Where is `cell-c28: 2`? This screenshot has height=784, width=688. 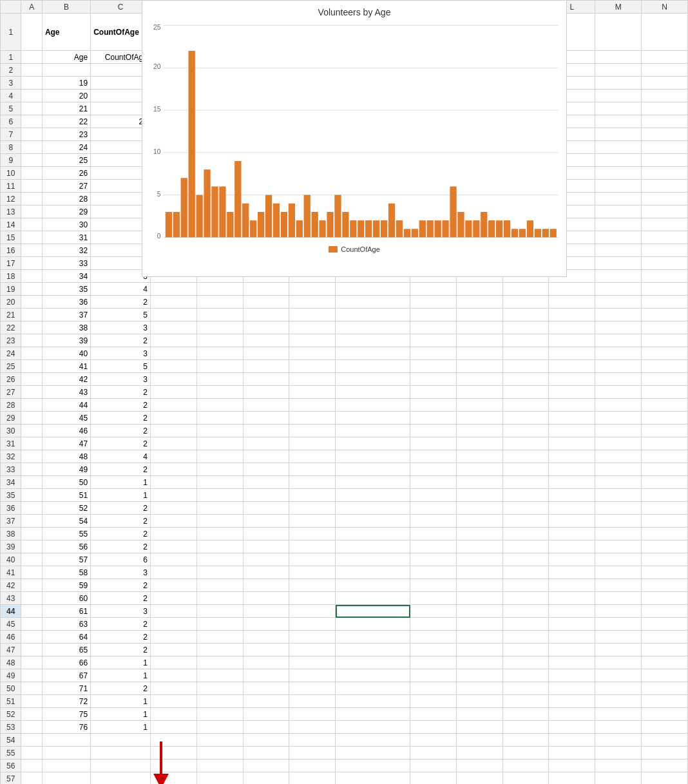 cell-c28: 2 is located at coordinates (121, 405).